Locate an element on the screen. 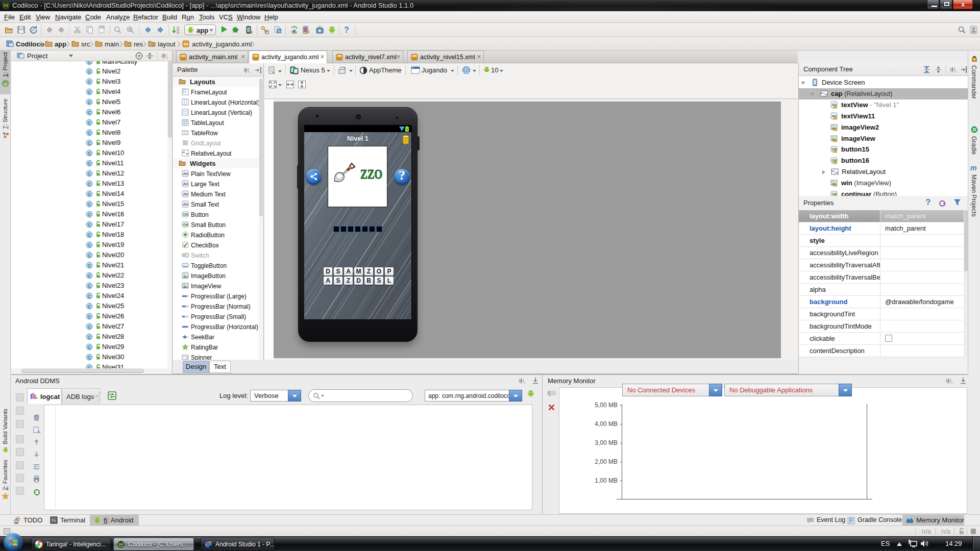 The image size is (980, 551). svg-text: R is located at coordinates (130, 30).